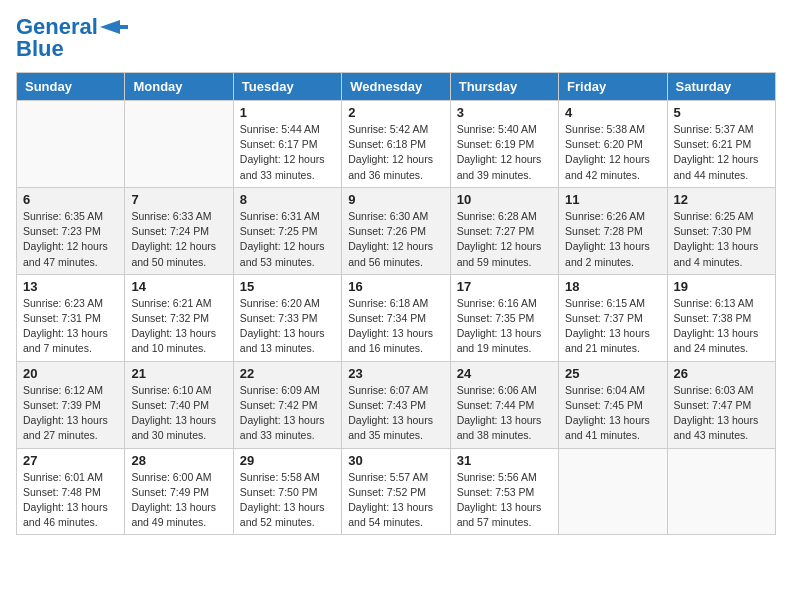 The image size is (792, 612). What do you see at coordinates (612, 112) in the screenshot?
I see `day-number: 4` at bounding box center [612, 112].